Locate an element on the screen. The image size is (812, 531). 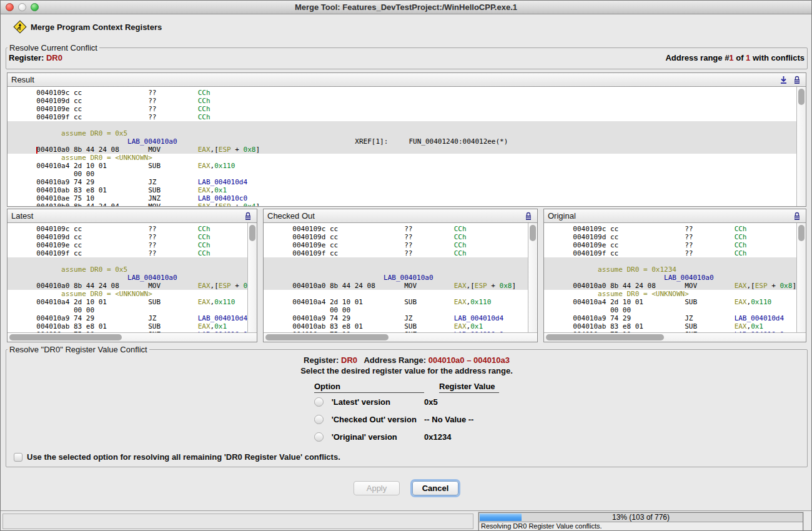
original-panel-header: Original is located at coordinates (675, 216).